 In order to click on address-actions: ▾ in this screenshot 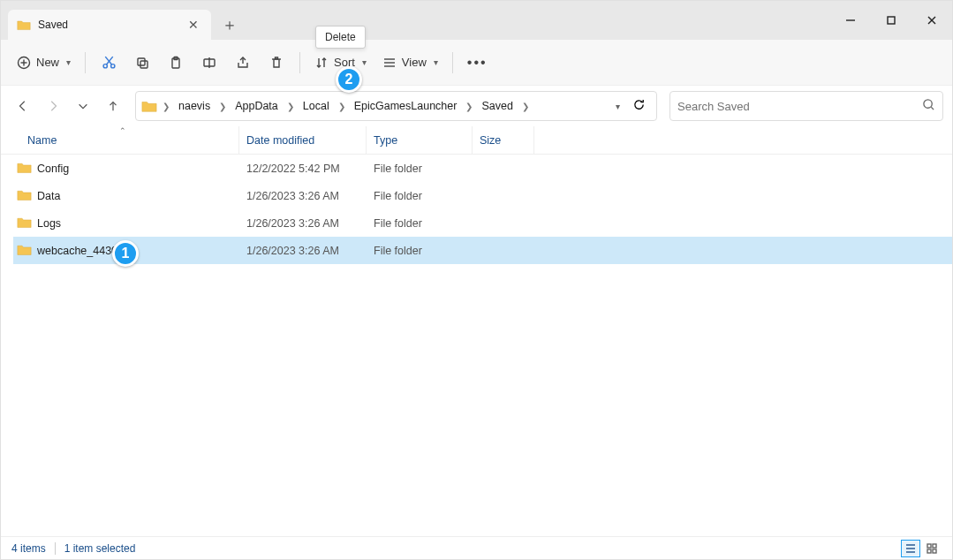, I will do `click(633, 106)`.